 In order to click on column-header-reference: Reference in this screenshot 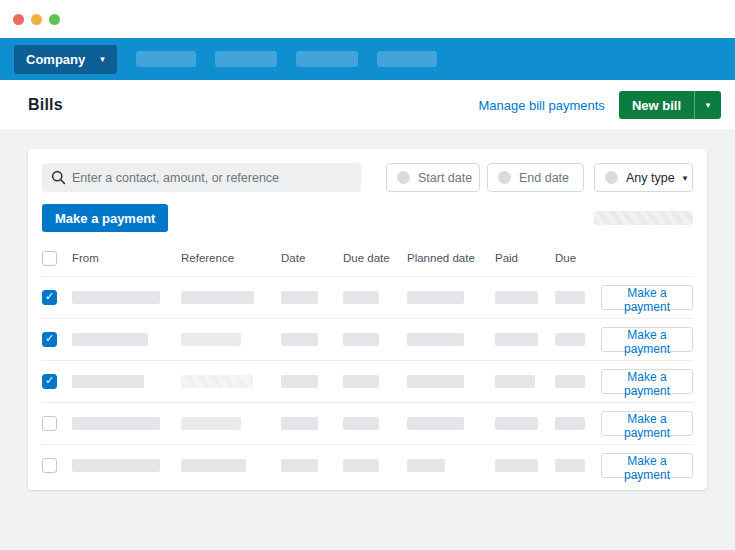, I will do `click(231, 258)`.